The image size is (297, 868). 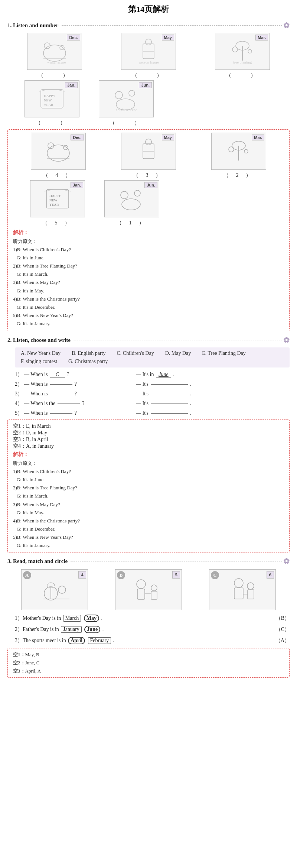 I want to click on section1-blank-row1: Dec. winter scene （ ） May person figure …, so click(x=148, y=56).